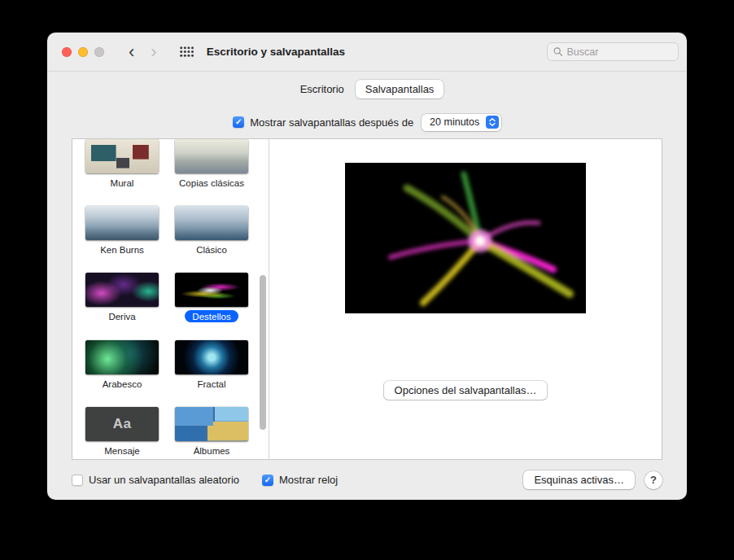  Describe the element at coordinates (263, 352) in the screenshot. I see `list-scrollbar` at that location.